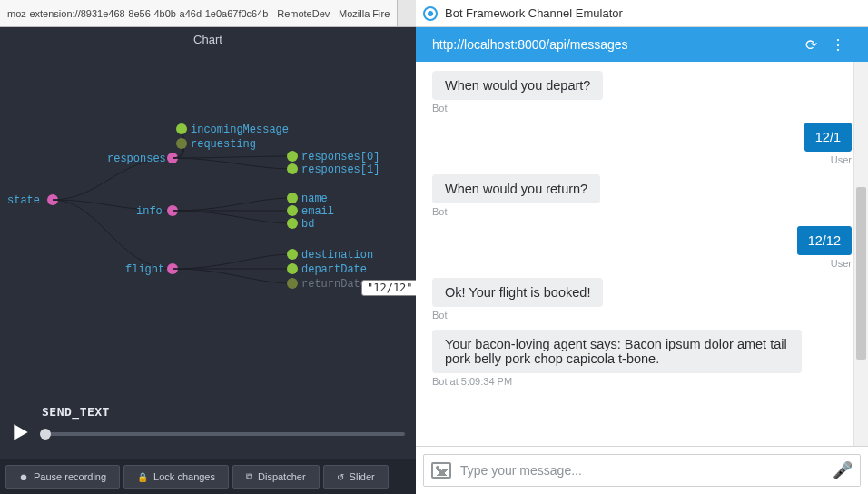  What do you see at coordinates (21, 434) in the screenshot?
I see `play-button` at bounding box center [21, 434].